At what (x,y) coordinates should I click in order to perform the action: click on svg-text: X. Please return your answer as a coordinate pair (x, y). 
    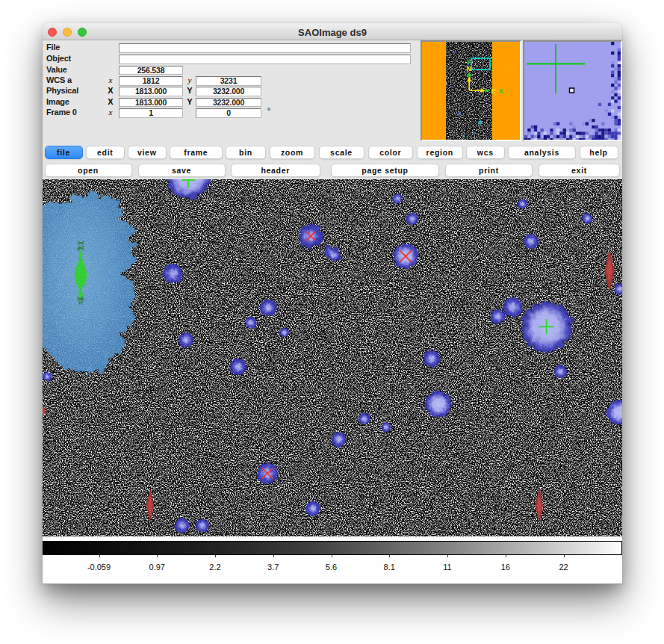
    Looking at the image, I should click on (502, 91).